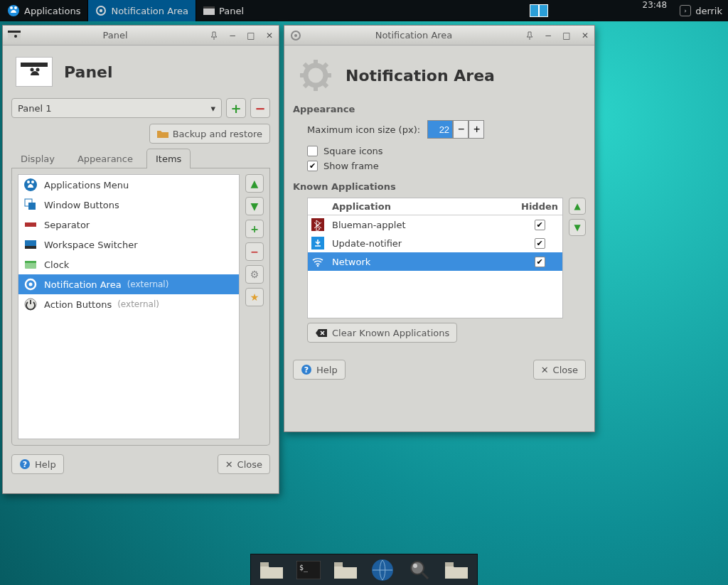 The height and width of the screenshot is (585, 728). Describe the element at coordinates (364, 11) in the screenshot. I see `top-taskbar: Applications Notification Area Panel 23:…` at that location.